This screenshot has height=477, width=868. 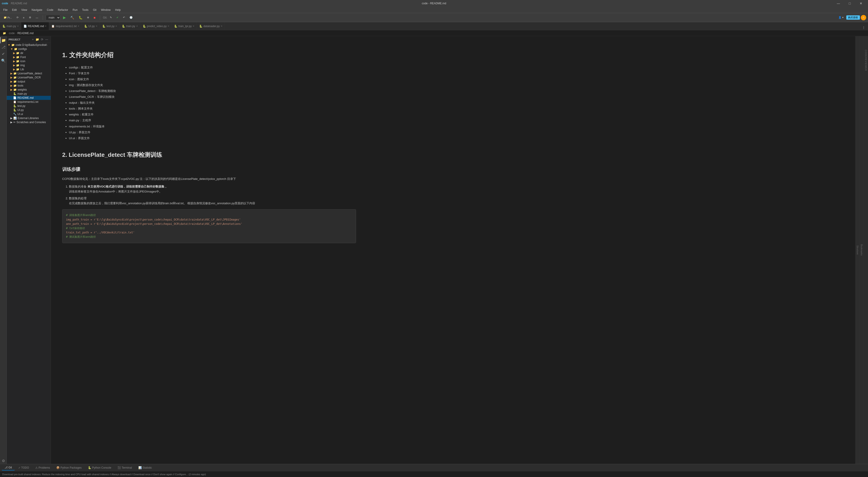 What do you see at coordinates (100, 468) in the screenshot?
I see `bottom-tab-python-console: 🐍 Python Console` at bounding box center [100, 468].